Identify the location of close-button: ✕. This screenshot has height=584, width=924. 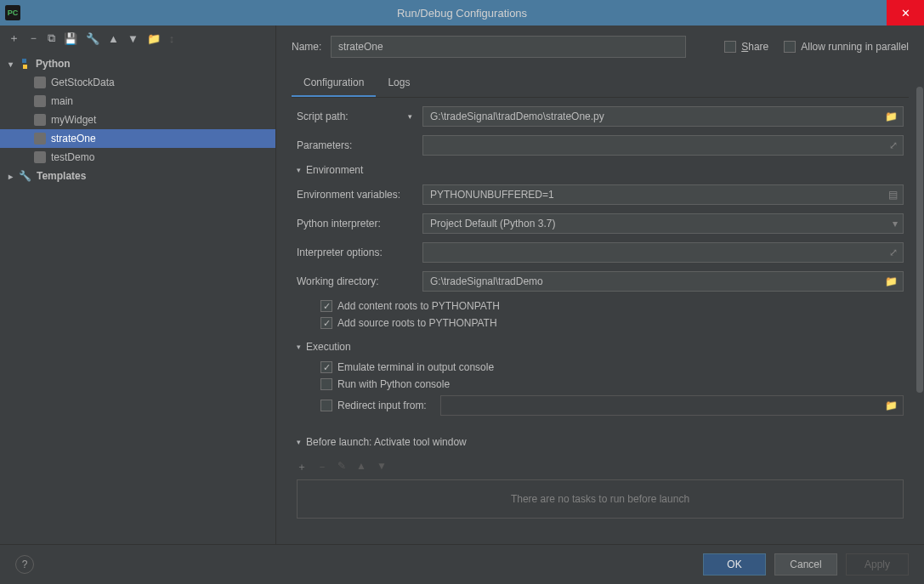
(905, 13).